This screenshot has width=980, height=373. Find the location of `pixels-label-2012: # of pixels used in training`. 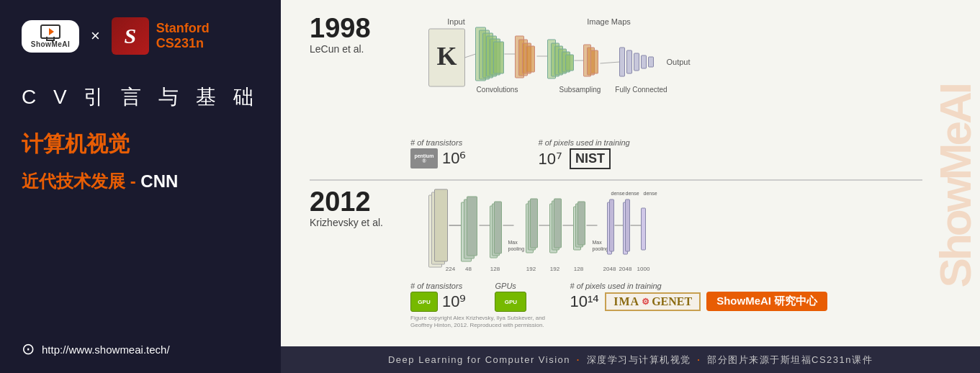

pixels-label-2012: # of pixels used in training is located at coordinates (698, 286).